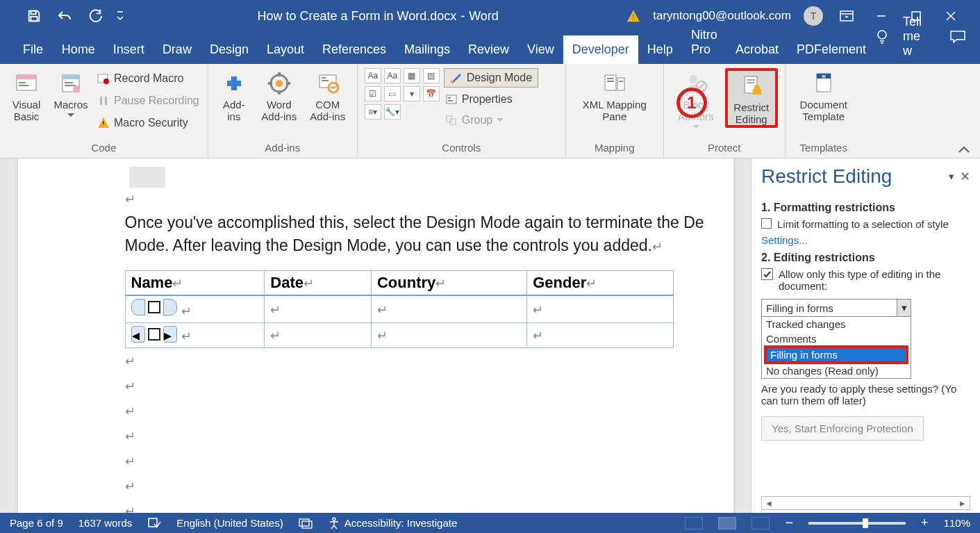 The width and height of the screenshot is (980, 533). Describe the element at coordinates (328, 95) in the screenshot. I see `com-addins-button: COM Add-ins` at that location.